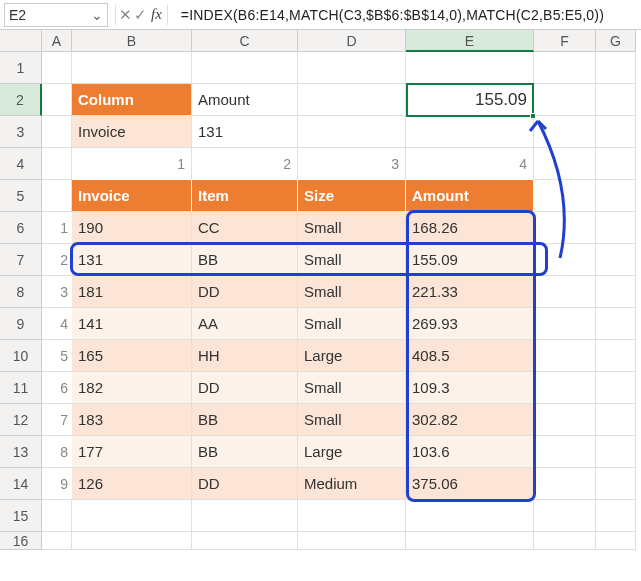 The image size is (641, 581). What do you see at coordinates (21, 260) in the screenshot?
I see `row-header: 7` at bounding box center [21, 260].